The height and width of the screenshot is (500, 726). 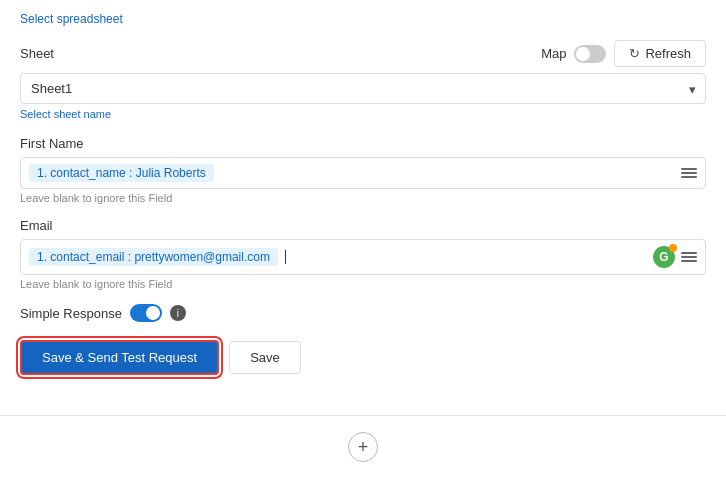 What do you see at coordinates (71, 314) in the screenshot?
I see `simple-response-label: Simple Response` at bounding box center [71, 314].